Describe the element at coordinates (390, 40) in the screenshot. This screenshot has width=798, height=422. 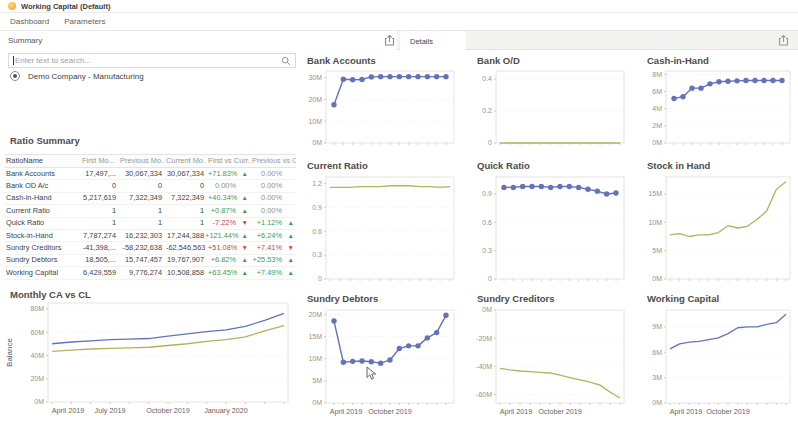
I see `export-icon` at that location.